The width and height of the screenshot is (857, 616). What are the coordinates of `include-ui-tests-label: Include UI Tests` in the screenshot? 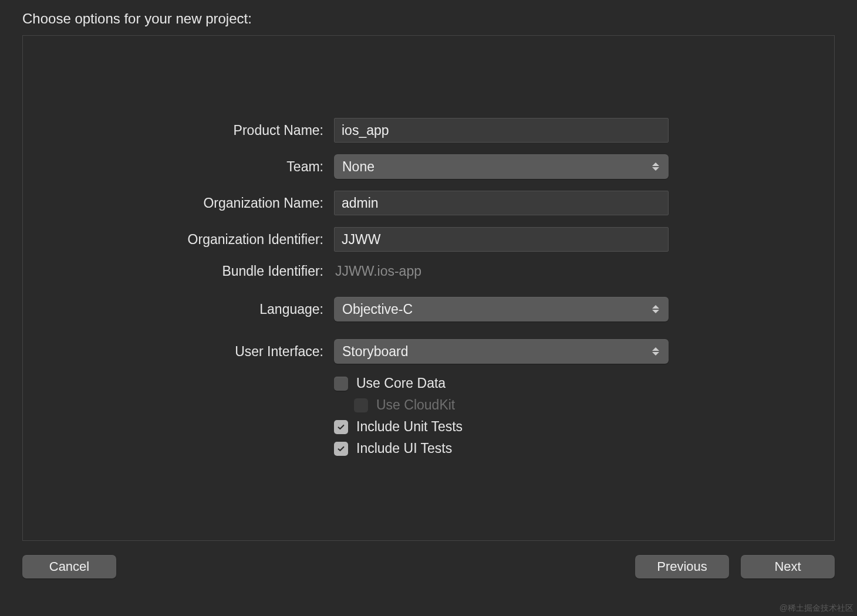 It's located at (404, 448).